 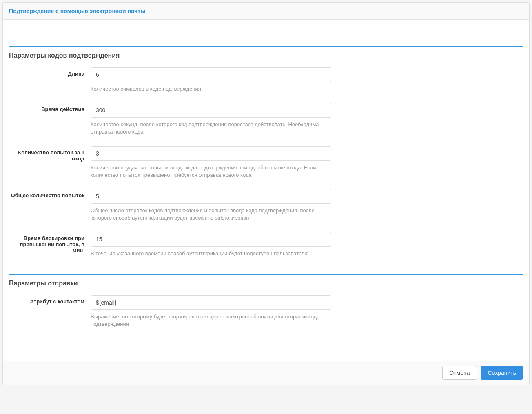 I want to click on form-row-total-attempts: Общее количество попыток Общее число отп…, so click(x=266, y=205).